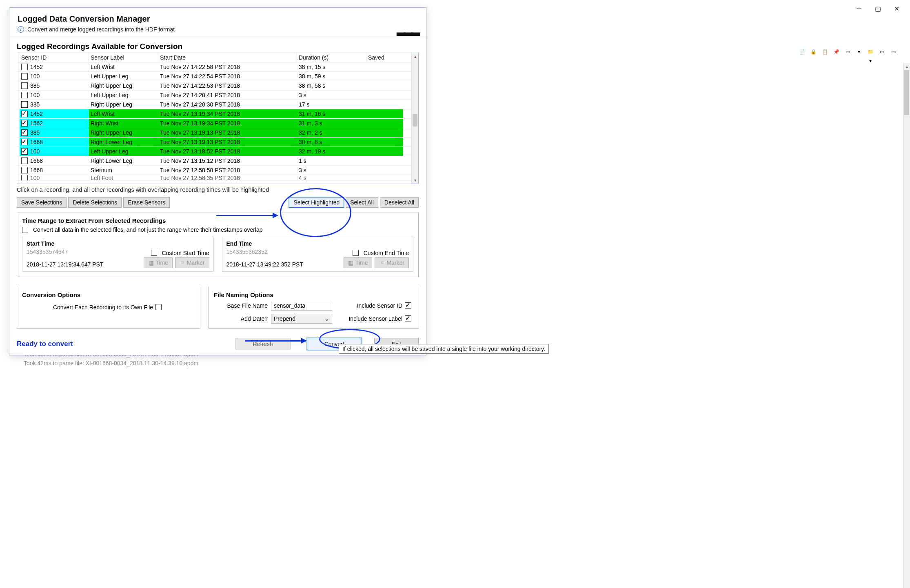 Image resolution: width=910 pixels, height=588 pixels. I want to click on delete-selections-button: Delete Selections, so click(95, 202).